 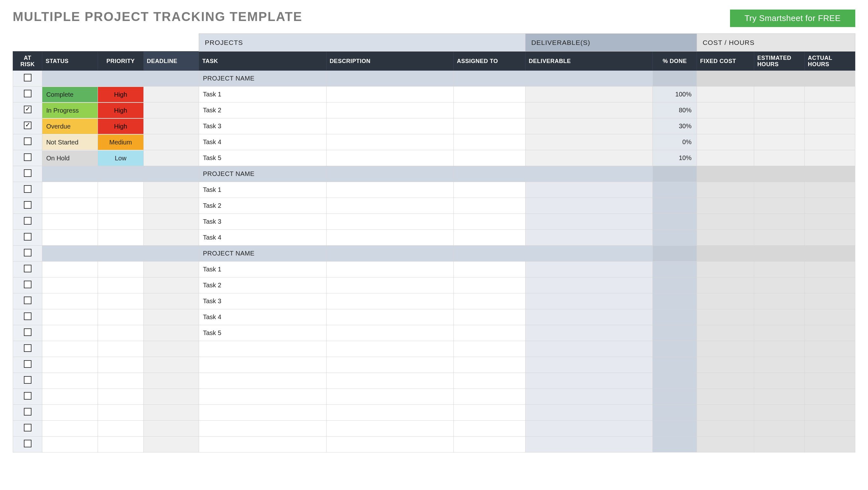 I want to click on task-cell: Task 2, so click(x=263, y=206).